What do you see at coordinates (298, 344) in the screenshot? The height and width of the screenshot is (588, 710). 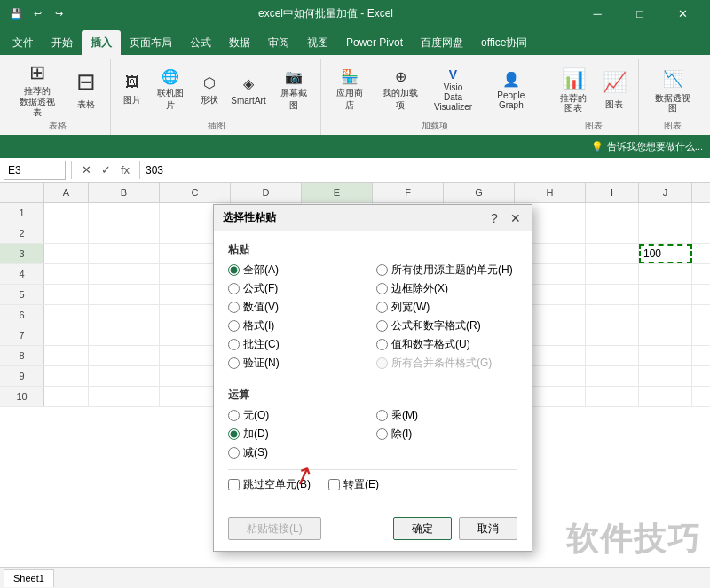 I see `paste-comment-option: 批注(C)` at bounding box center [298, 344].